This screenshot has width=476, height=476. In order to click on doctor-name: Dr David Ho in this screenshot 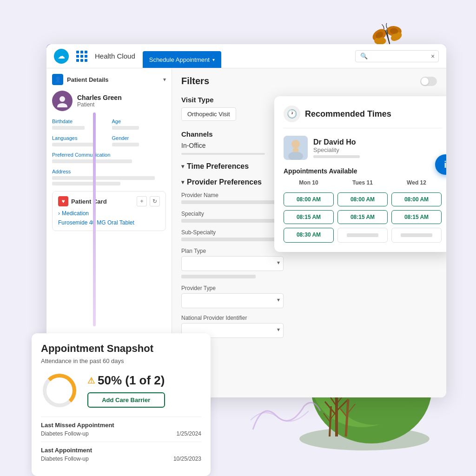, I will do `click(337, 142)`.